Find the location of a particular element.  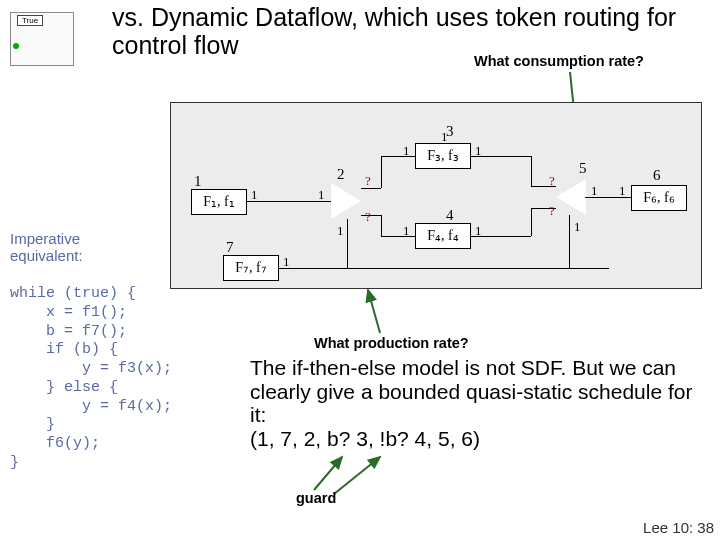

slide-footer: Lee 10: 38 is located at coordinates (678, 528).